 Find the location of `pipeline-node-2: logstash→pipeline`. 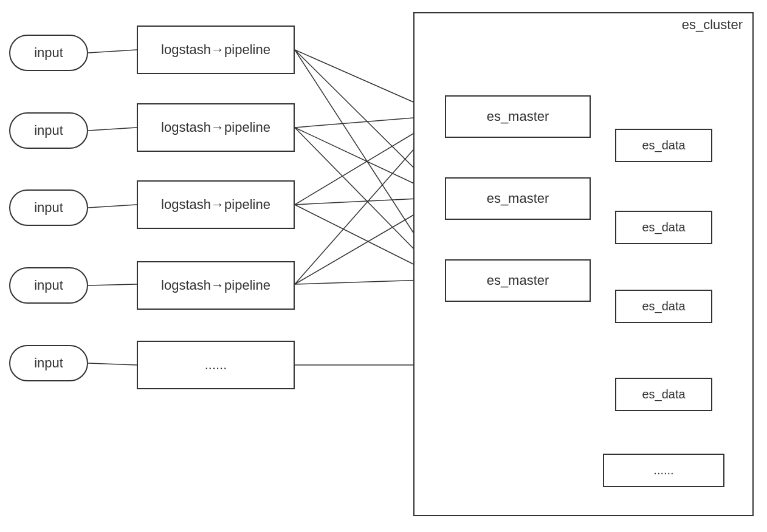

pipeline-node-2: logstash→pipeline is located at coordinates (216, 128).